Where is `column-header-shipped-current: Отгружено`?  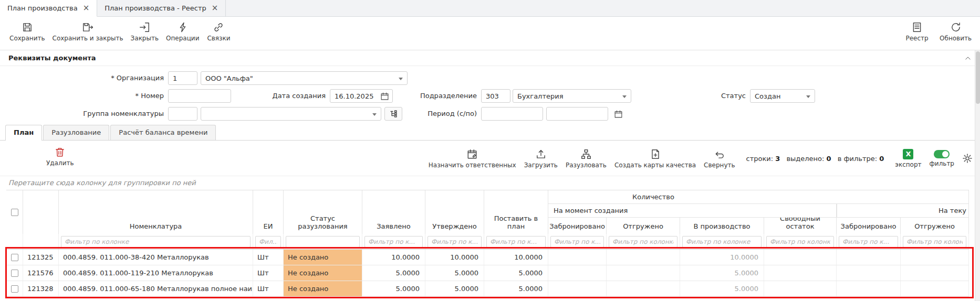 column-header-shipped-current: Отгружено is located at coordinates (935, 226).